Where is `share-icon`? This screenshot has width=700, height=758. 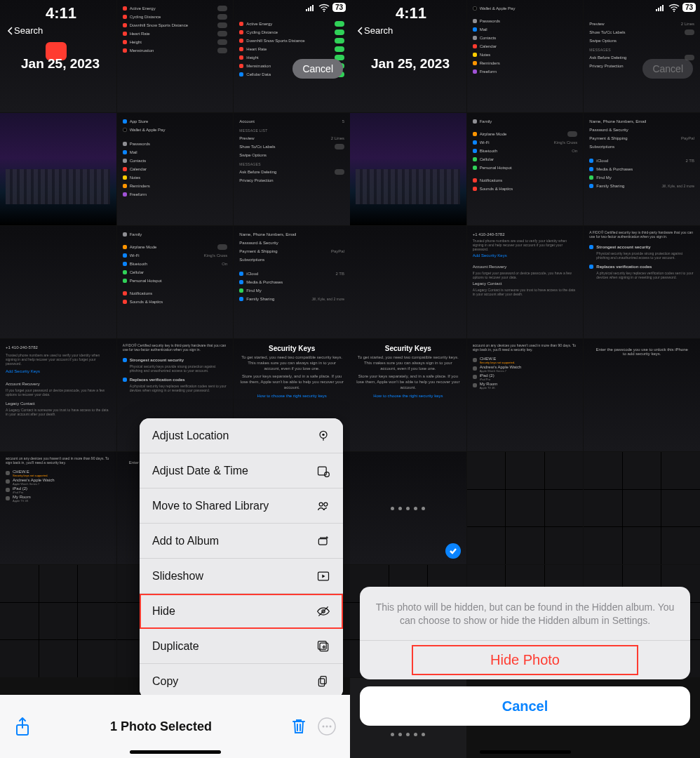
share-icon is located at coordinates (22, 726).